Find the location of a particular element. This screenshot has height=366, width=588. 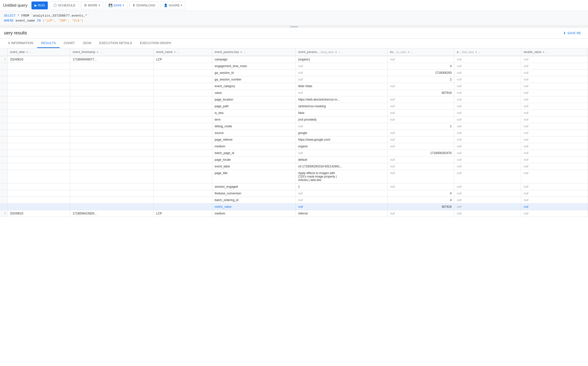

col-header-double-value: double_value ▼ ⌄ is located at coordinates (555, 52).